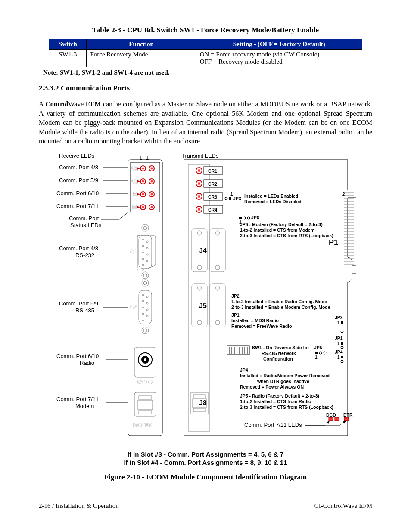  What do you see at coordinates (93, 104) in the screenshot?
I see `para-bold2: EFM` at bounding box center [93, 104].